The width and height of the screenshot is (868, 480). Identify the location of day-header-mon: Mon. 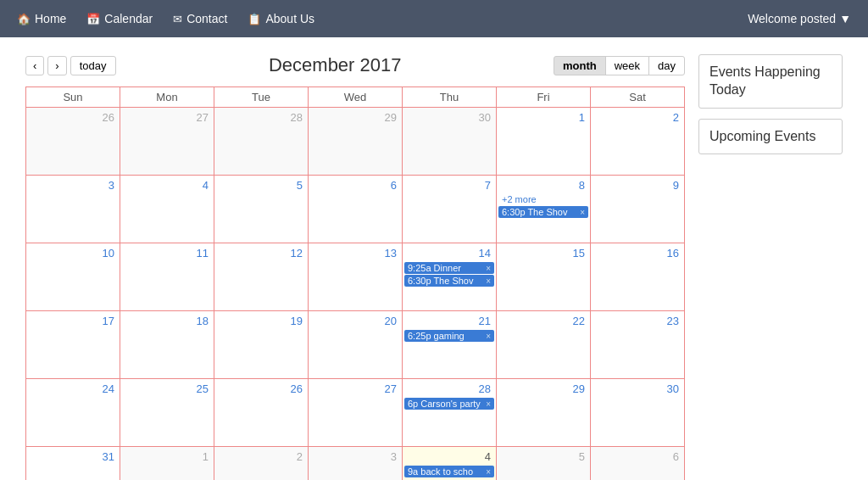
(168, 98).